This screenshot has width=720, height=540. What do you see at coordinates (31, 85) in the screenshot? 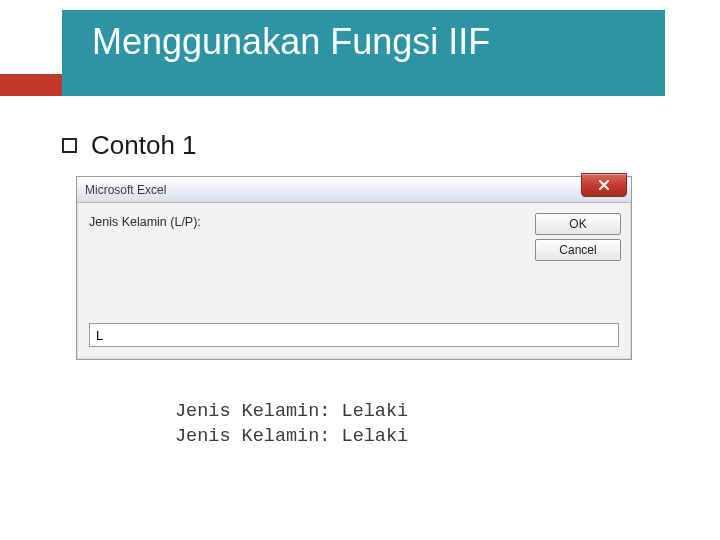
I see `accent-stripe` at bounding box center [31, 85].